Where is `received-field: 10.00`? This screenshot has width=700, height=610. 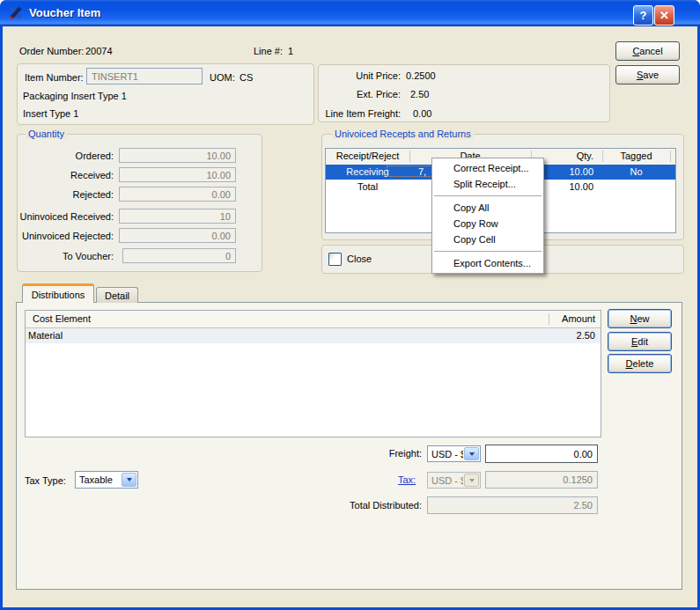 received-field: 10.00 is located at coordinates (178, 174).